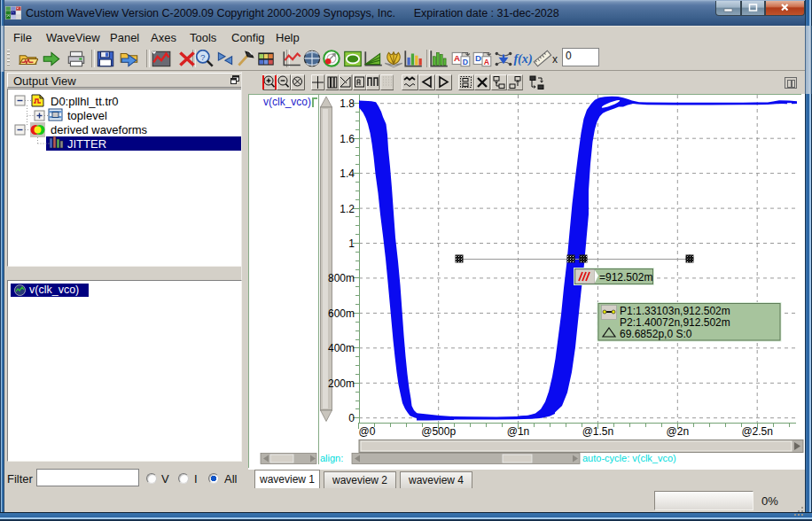 Image resolution: width=812 pixels, height=521 pixels. Describe the element at coordinates (626, 277) in the screenshot. I see `svg-text: =912.502m` at that location.